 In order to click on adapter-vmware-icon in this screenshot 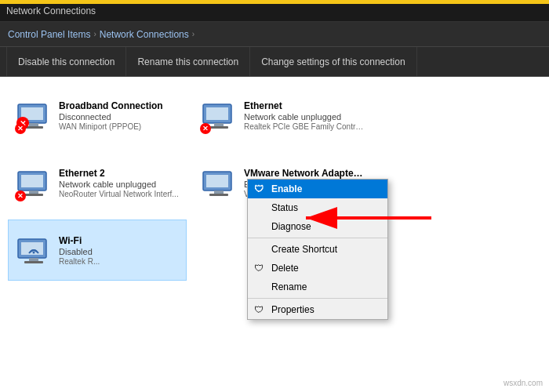, I will do `click(219, 183)`.